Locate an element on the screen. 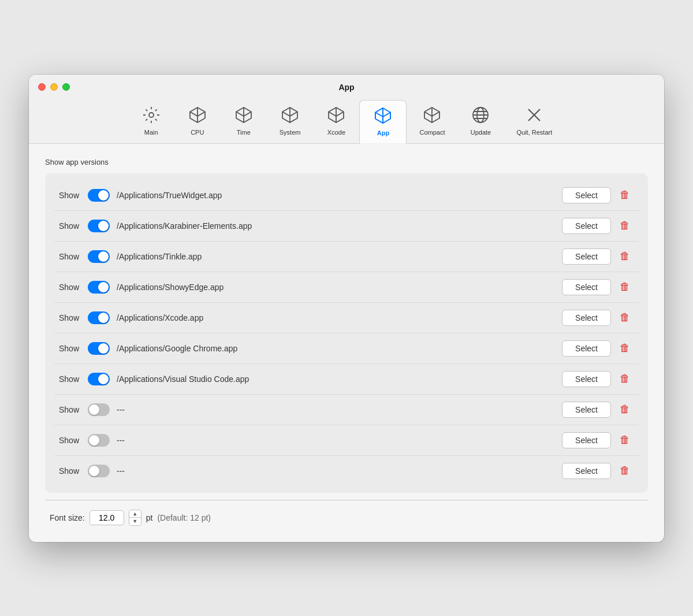 The image size is (693, 616). trash-icon-3: 🗑 is located at coordinates (625, 257).